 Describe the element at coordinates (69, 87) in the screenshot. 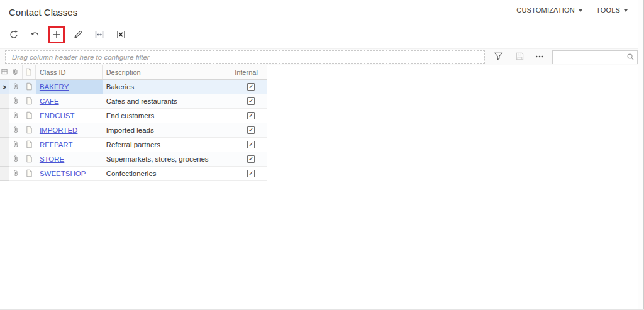

I see `class-id-cell: BAKERY` at that location.